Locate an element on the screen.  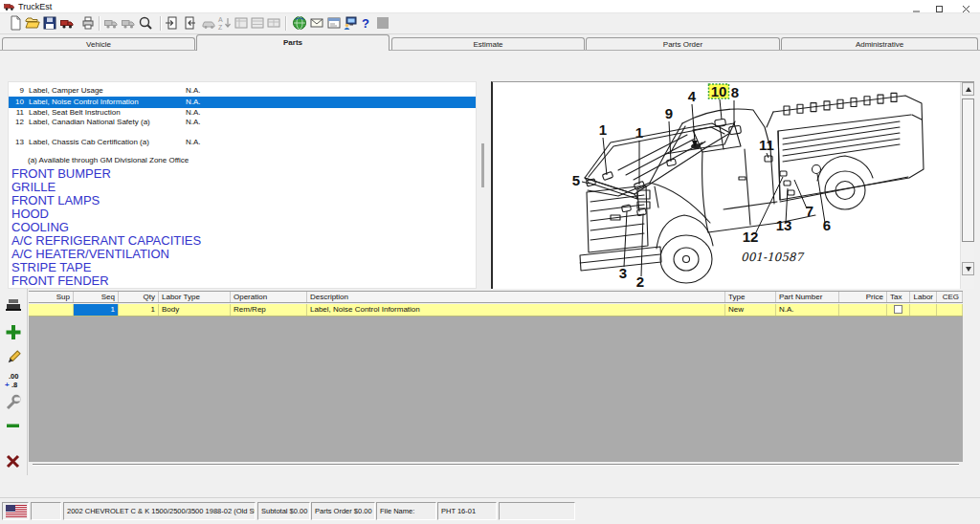
save-button is located at coordinates (50, 23).